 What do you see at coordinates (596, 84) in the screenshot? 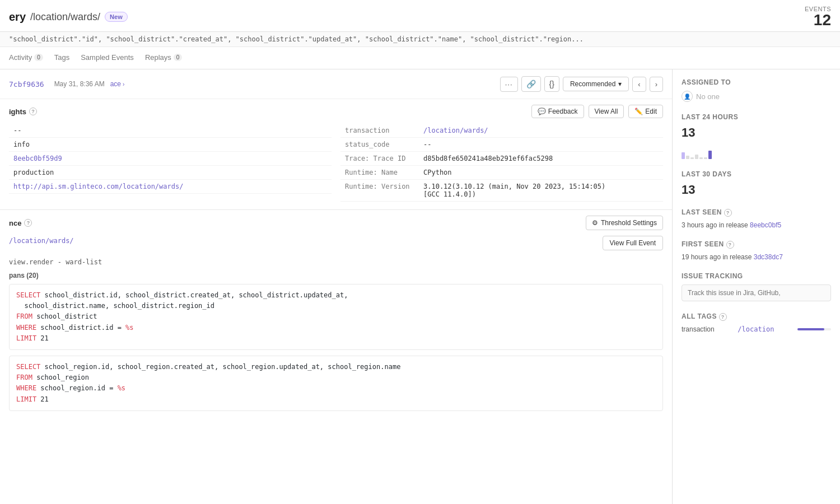
I see `recommended-button: Recommended ▾` at bounding box center [596, 84].